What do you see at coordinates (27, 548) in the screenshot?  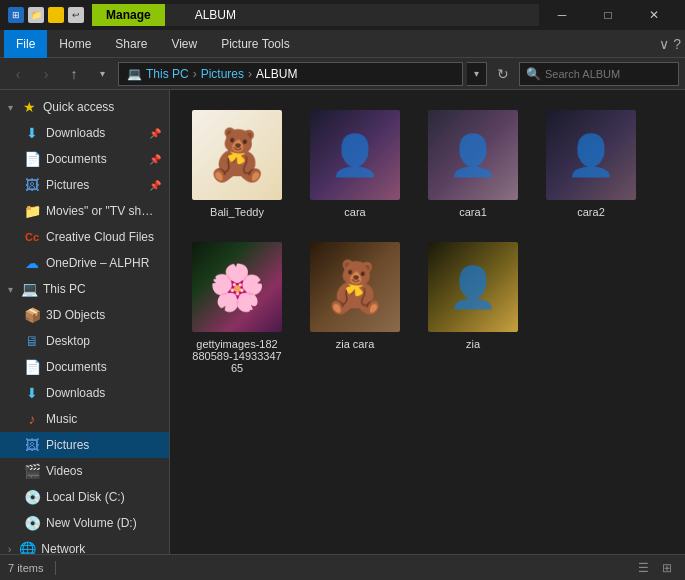 I see `network-icon: 🌐` at bounding box center [27, 548].